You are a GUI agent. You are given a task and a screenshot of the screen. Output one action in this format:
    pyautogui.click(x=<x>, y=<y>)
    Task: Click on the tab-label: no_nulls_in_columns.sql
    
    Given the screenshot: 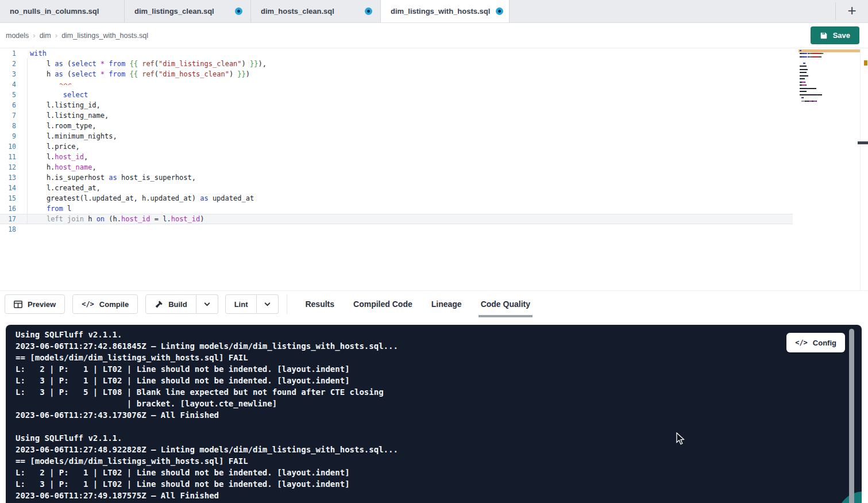 What is the action you would take?
    pyautogui.click(x=54, y=11)
    